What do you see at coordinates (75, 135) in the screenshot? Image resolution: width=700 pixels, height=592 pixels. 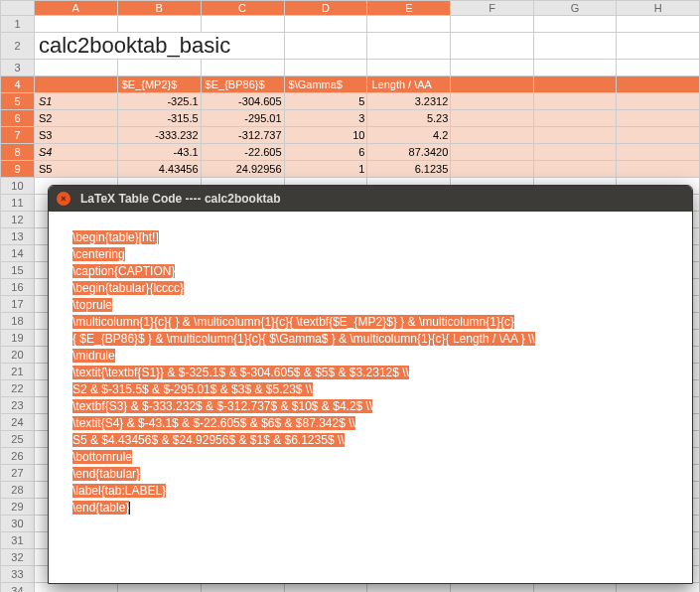 I see `cell: S3` at bounding box center [75, 135].